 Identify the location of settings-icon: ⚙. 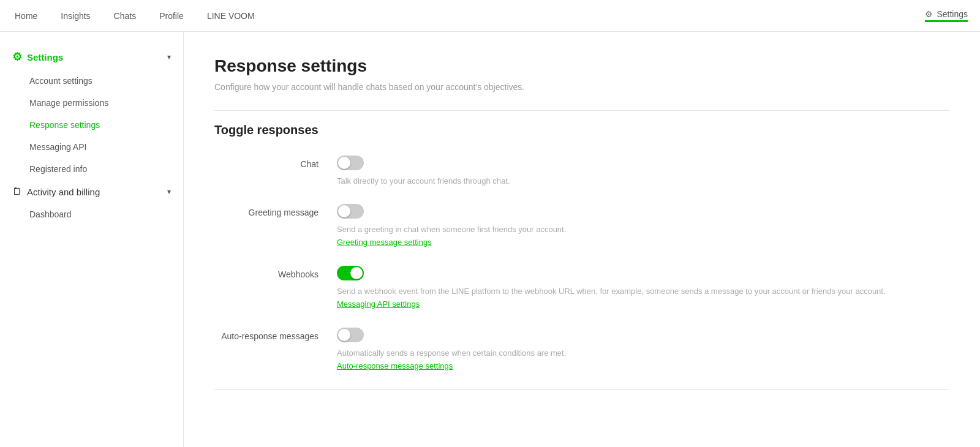
(17, 57).